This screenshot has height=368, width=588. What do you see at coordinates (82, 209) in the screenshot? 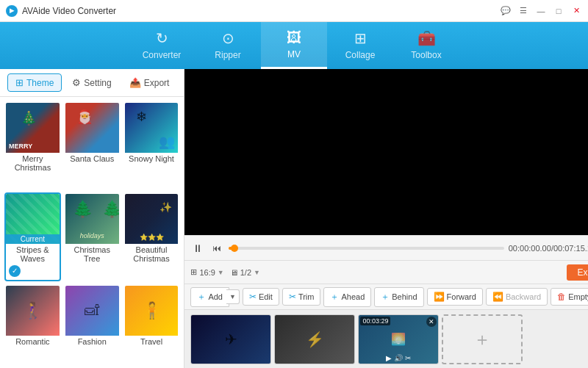
I see `tree-deco: 🌲` at bounding box center [82, 209].